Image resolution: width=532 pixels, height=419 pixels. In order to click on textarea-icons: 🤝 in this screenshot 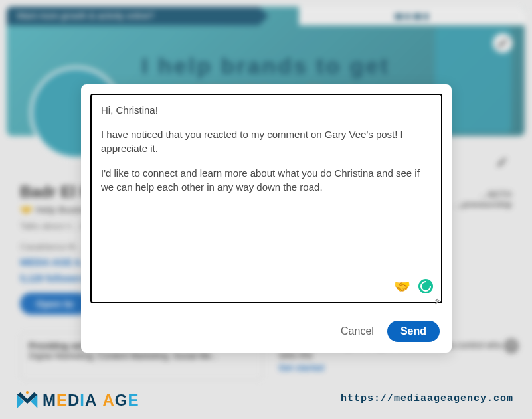, I will do `click(413, 286)`.